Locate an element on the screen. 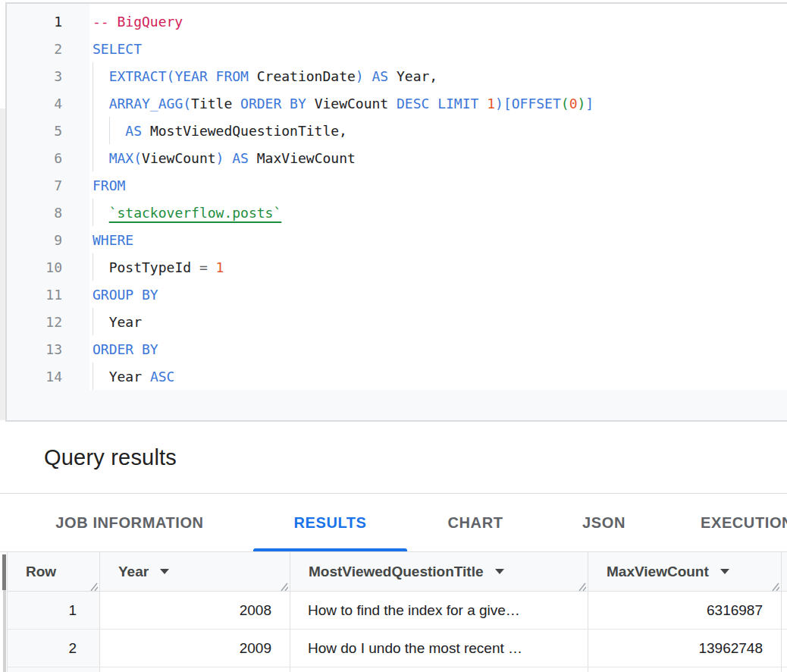 Image resolution: width=787 pixels, height=672 pixels. cell-max_view_count: 13962748 is located at coordinates (685, 648).